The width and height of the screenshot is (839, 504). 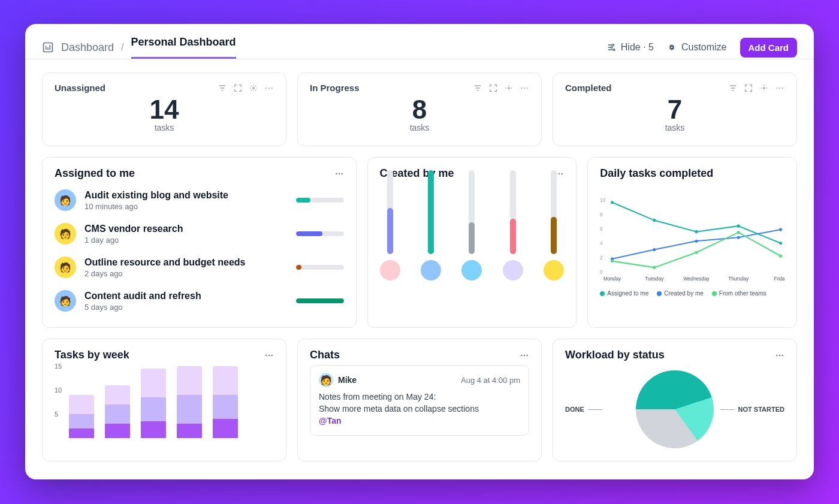 What do you see at coordinates (139, 47) in the screenshot?
I see `breadcrumb: Dashboard / Personal Dashboard` at bounding box center [139, 47].